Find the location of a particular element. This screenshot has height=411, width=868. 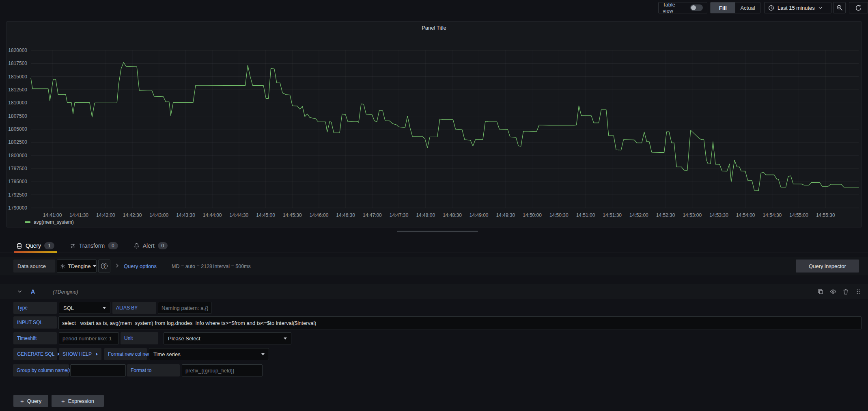

generate-sql-button: GENERATE SQL is located at coordinates (35, 354).